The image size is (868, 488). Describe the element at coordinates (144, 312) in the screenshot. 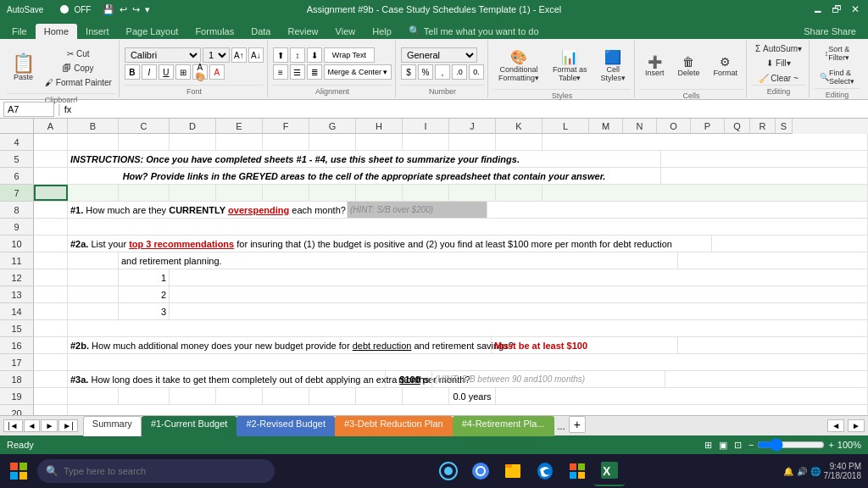

I see `cell-c14: 3` at that location.